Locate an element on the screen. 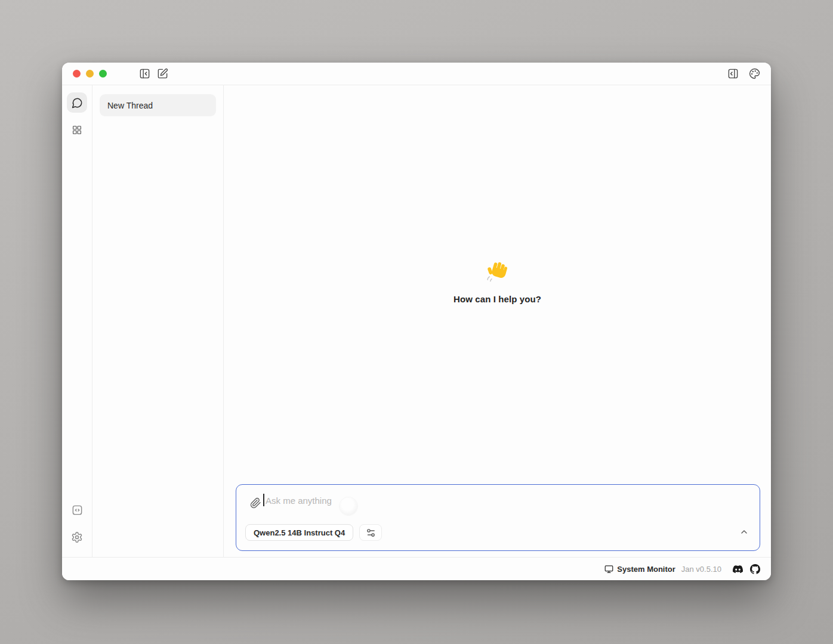 The height and width of the screenshot is (644, 833). app-version-label: Jan v0.5.10 is located at coordinates (702, 569).